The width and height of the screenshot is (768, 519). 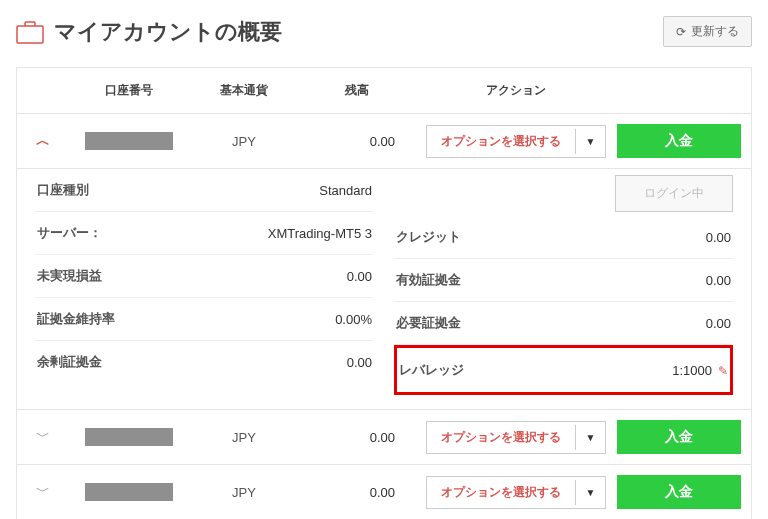 What do you see at coordinates (204, 362) in the screenshot?
I see `detail-free-margin: 余剰証拠金0.00` at bounding box center [204, 362].